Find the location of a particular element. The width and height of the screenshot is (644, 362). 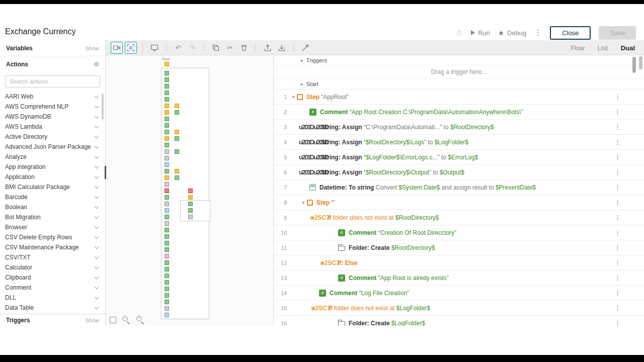

triggers-list-header: ▸ Triggers is located at coordinates (459, 60).